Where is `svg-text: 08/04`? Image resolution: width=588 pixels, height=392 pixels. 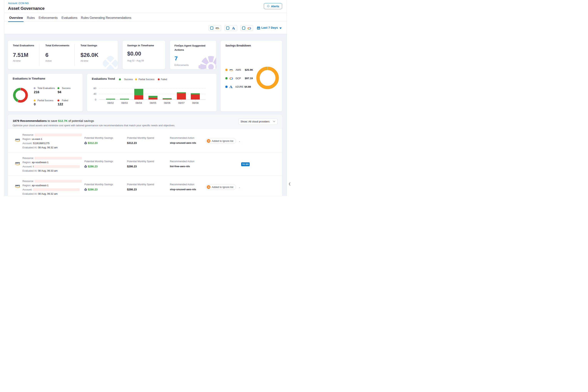
svg-text: 08/04 is located at coordinates (139, 103).